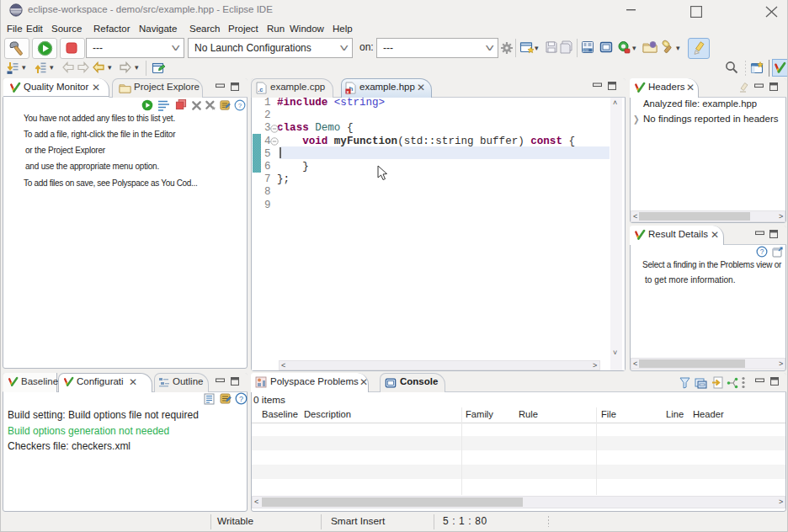 The height and width of the screenshot is (532, 788). I want to click on svg-text: 010, so click(586, 51).